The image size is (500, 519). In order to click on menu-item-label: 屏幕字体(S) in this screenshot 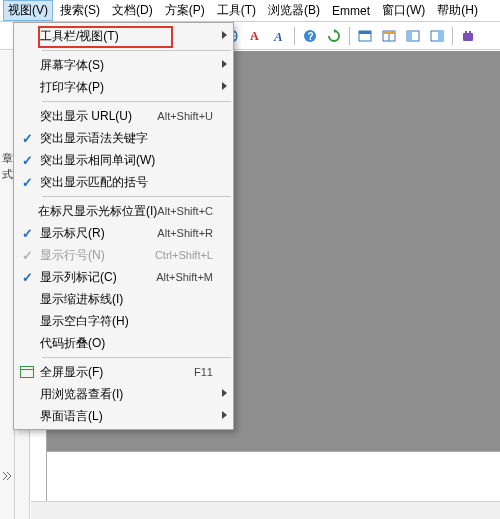, I will do `click(134, 66)`.